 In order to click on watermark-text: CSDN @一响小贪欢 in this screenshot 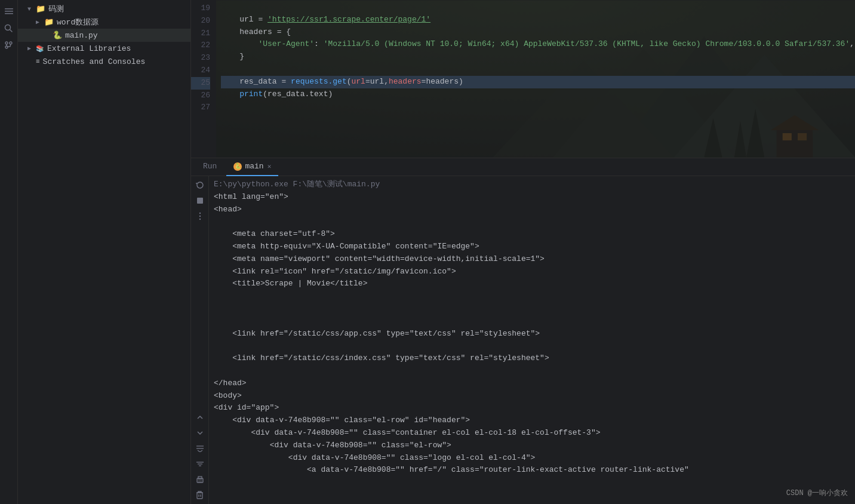, I will do `click(817, 493)`.